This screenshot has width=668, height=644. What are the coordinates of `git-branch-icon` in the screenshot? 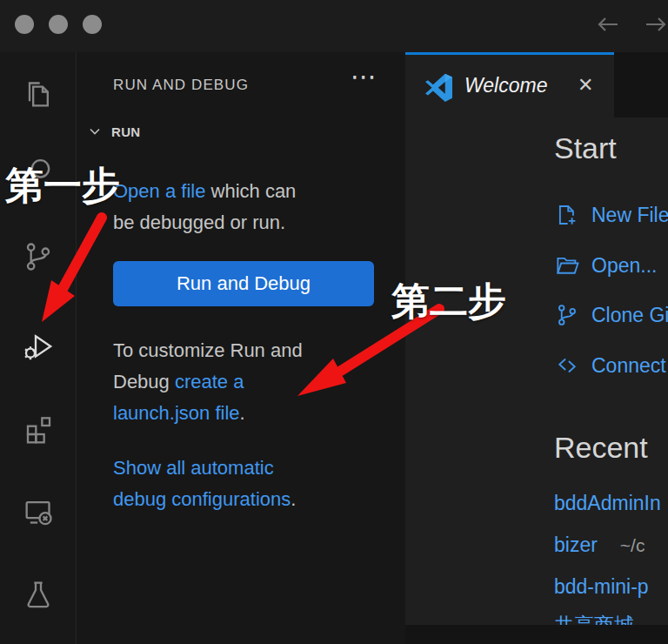 It's located at (567, 315).